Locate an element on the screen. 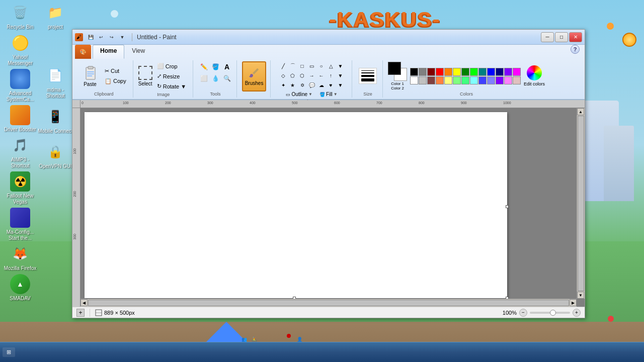 Image resolution: width=644 pixels, height=362 pixels. palette-violet is located at coordinates (500, 80).